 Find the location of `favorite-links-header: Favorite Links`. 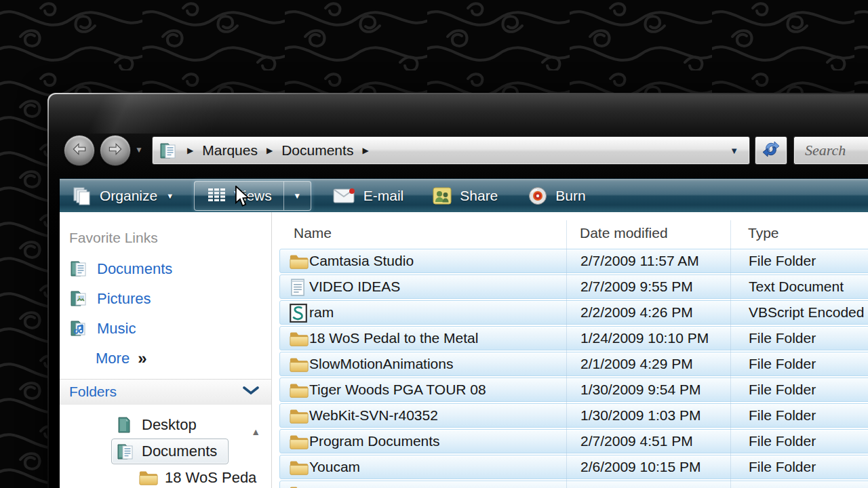

favorite-links-header: Favorite Links is located at coordinates (170, 238).